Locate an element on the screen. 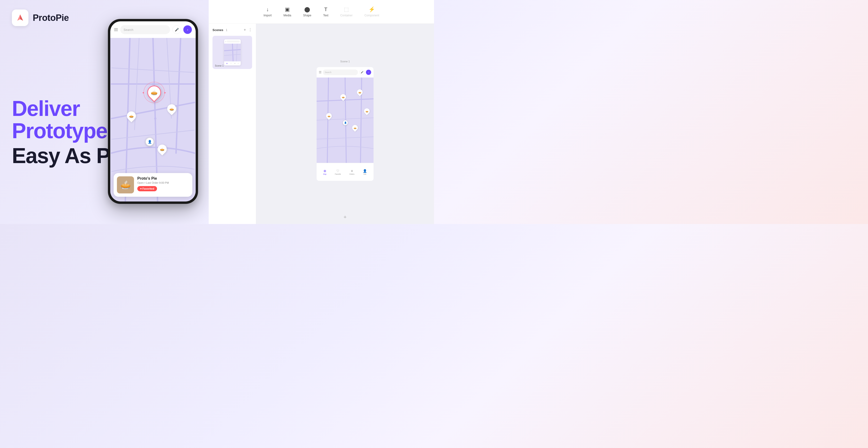 The image size is (868, 448). media-label: Media is located at coordinates (287, 15).